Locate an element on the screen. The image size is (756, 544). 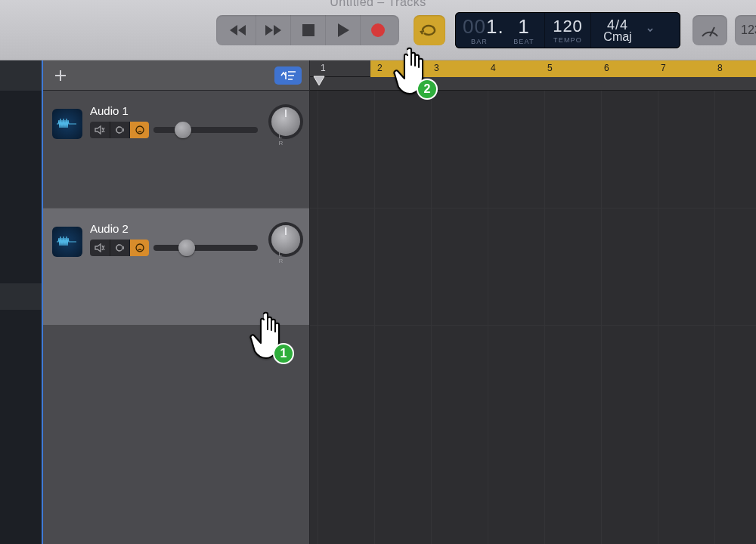
track-header: Audio 2 L R is located at coordinates (176, 266).